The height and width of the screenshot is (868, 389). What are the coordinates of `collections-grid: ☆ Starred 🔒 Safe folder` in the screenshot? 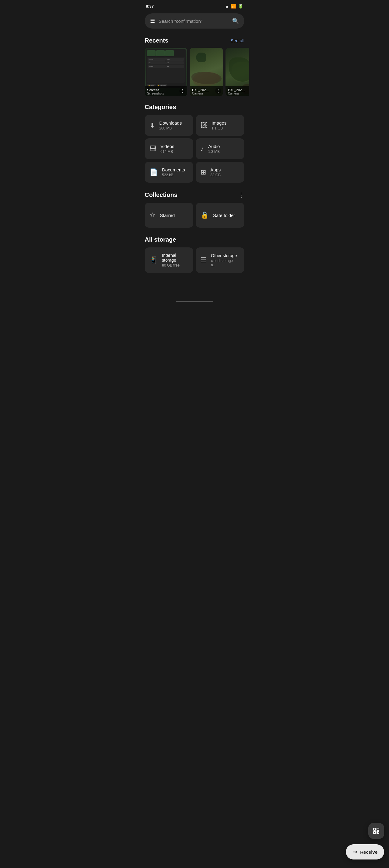 It's located at (195, 215).